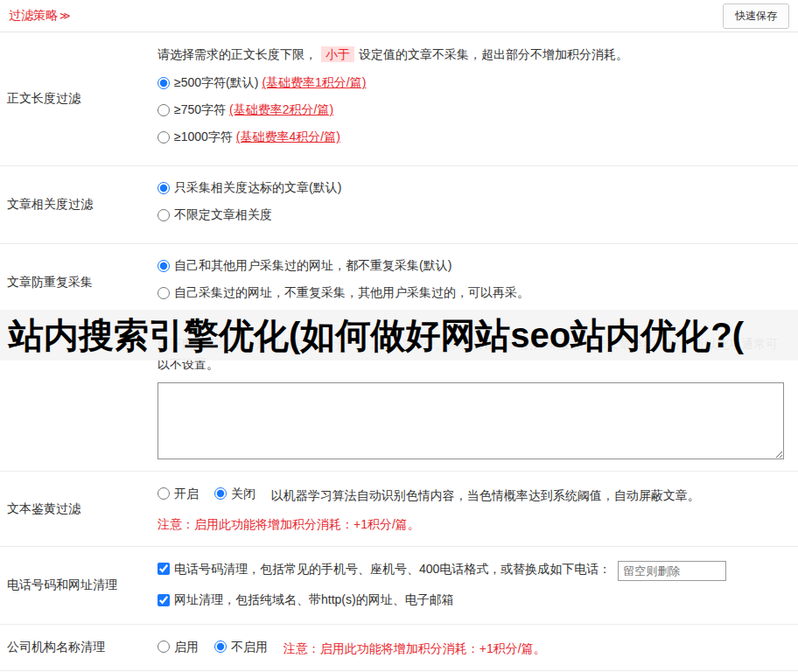  Describe the element at coordinates (478, 585) in the screenshot. I see `row-content: 电话号码清理，包括常见的手机号、座机号、400电话格式，或替换成如下电话： 网址…` at that location.